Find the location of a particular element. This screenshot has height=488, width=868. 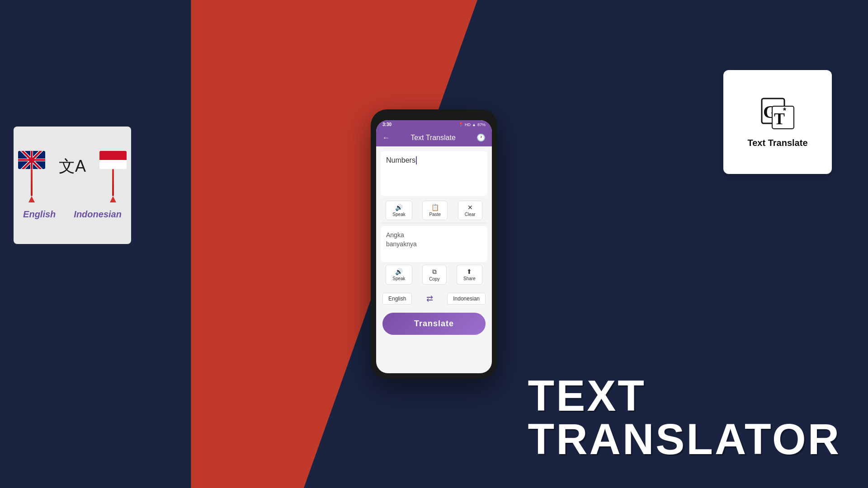

signal-icon: ▲ is located at coordinates (474, 125).